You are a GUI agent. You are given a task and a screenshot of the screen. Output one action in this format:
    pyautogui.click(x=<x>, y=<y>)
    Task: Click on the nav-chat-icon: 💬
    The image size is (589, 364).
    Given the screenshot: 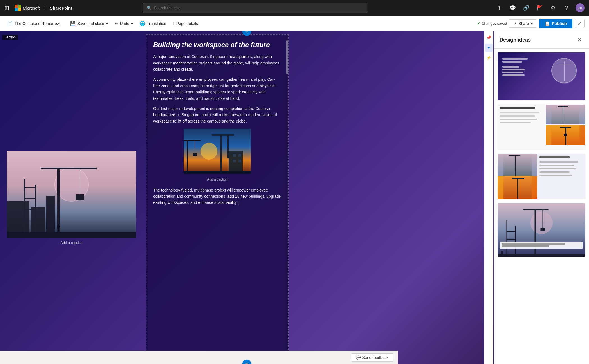 What is the action you would take?
    pyautogui.click(x=513, y=8)
    